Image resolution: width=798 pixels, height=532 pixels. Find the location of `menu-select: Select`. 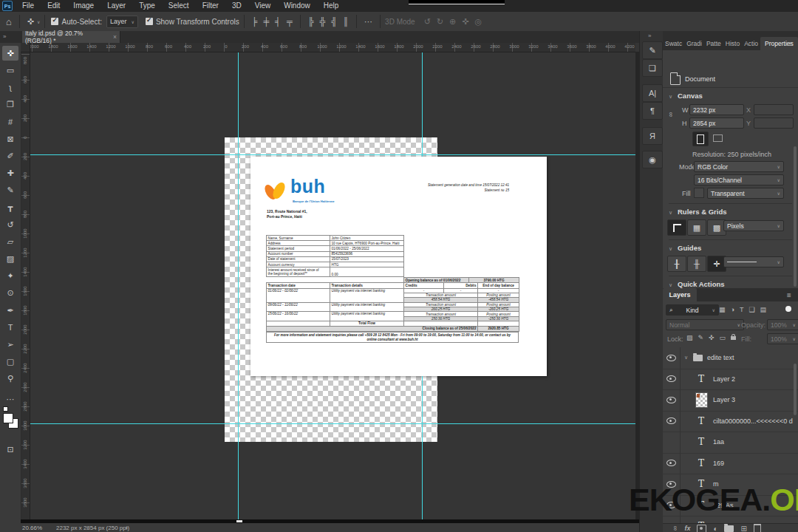

menu-select: Select is located at coordinates (179, 6).